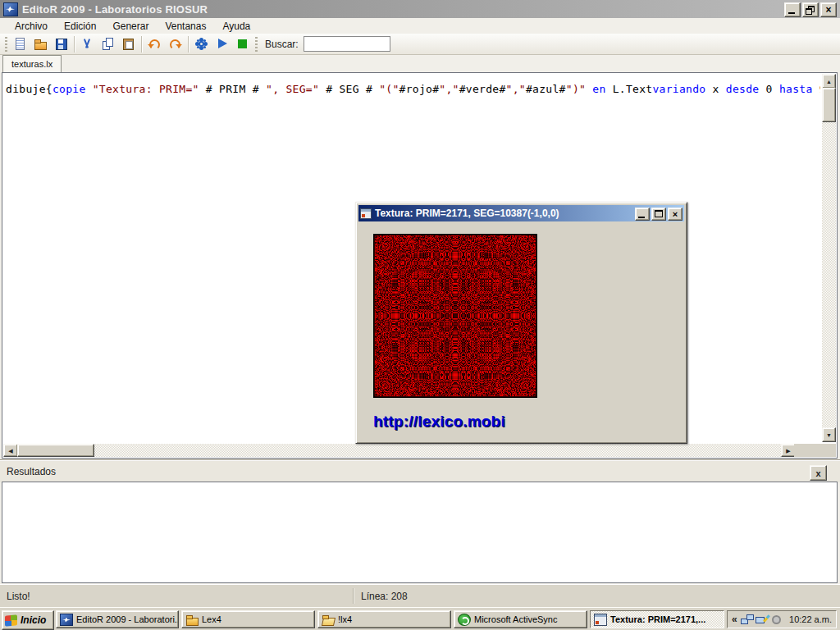 The width and height of the screenshot is (840, 630). What do you see at coordinates (642, 214) in the screenshot?
I see `texture-minimize-button` at bounding box center [642, 214].